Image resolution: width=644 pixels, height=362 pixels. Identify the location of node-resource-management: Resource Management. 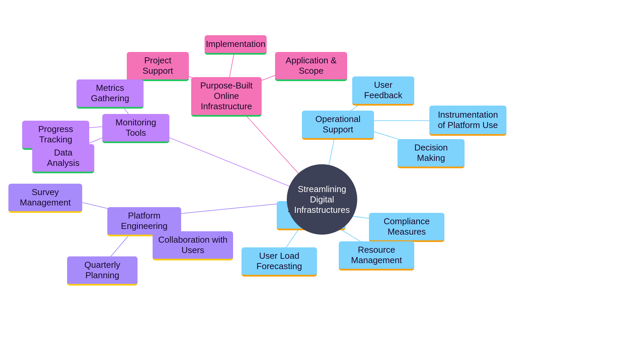
(376, 256).